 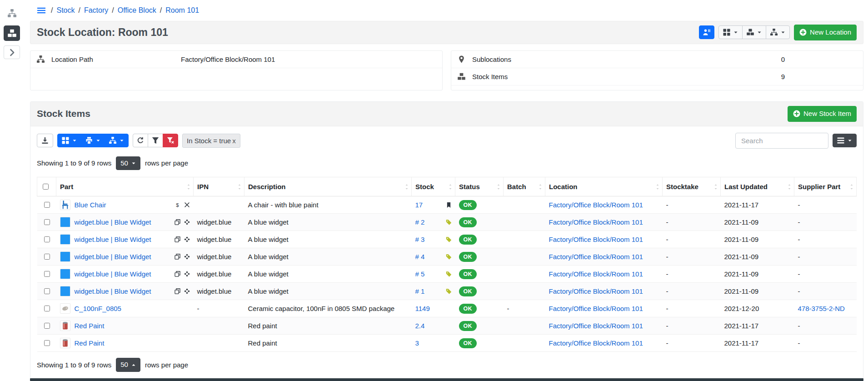 I want to click on sidebar-item-location-tree, so click(x=12, y=13).